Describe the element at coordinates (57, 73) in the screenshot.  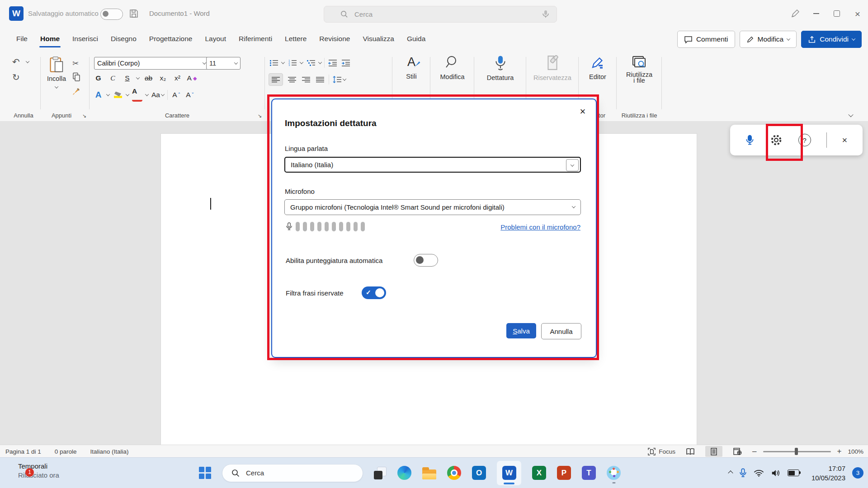
I see `paste-button: Incolla` at that location.